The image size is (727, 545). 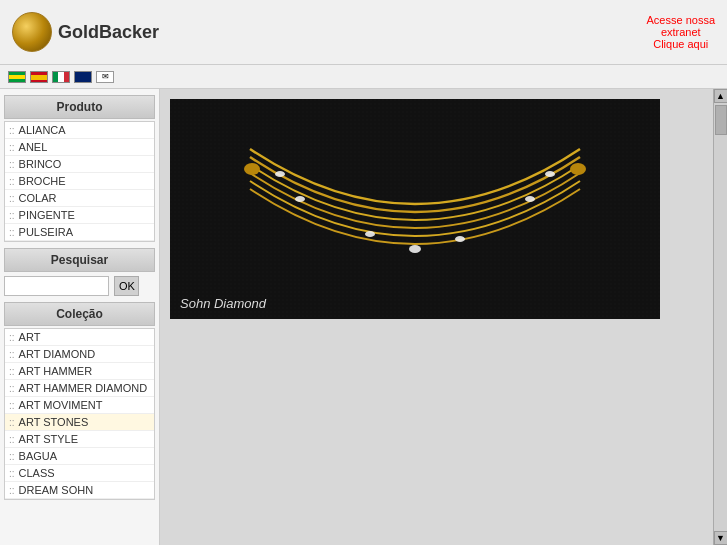 What do you see at coordinates (80, 474) in the screenshot?
I see `collection-item: ::CLASS` at bounding box center [80, 474].